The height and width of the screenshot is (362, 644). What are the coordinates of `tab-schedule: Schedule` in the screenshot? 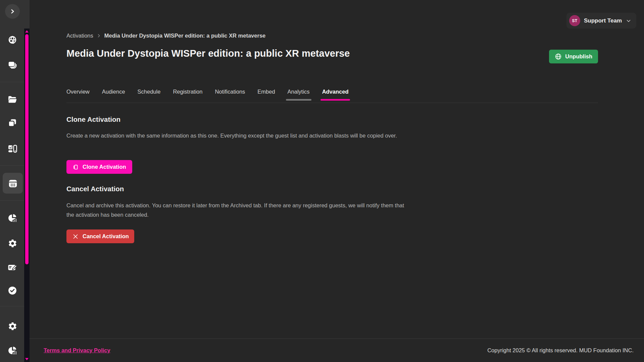 It's located at (149, 94).